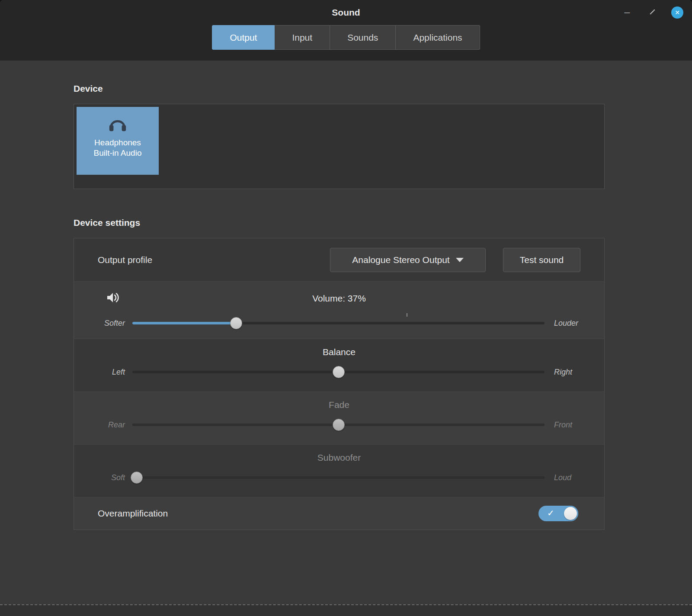 This screenshot has height=616, width=692. I want to click on overamplification-row: Overamplification ✓, so click(339, 513).